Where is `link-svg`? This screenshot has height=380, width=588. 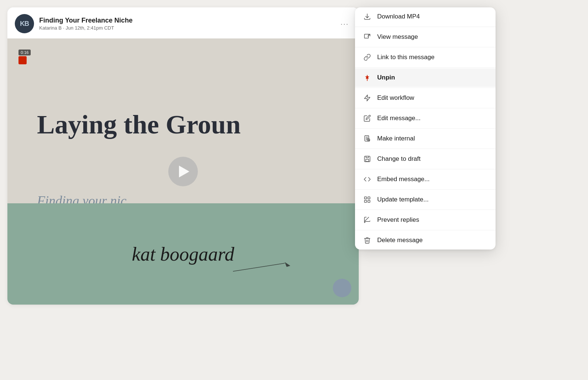 link-svg is located at coordinates (367, 57).